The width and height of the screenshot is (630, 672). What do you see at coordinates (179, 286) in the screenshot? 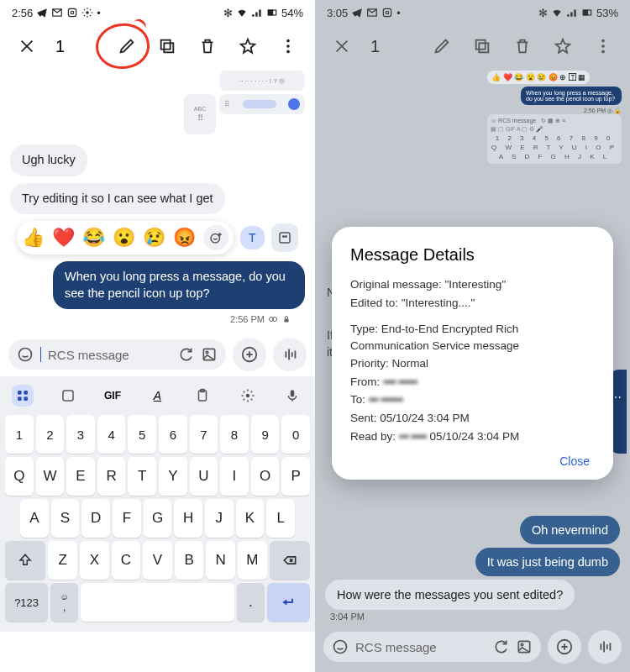
I see `outgoing-bubble: When you long press a message, do you se…` at bounding box center [179, 286].